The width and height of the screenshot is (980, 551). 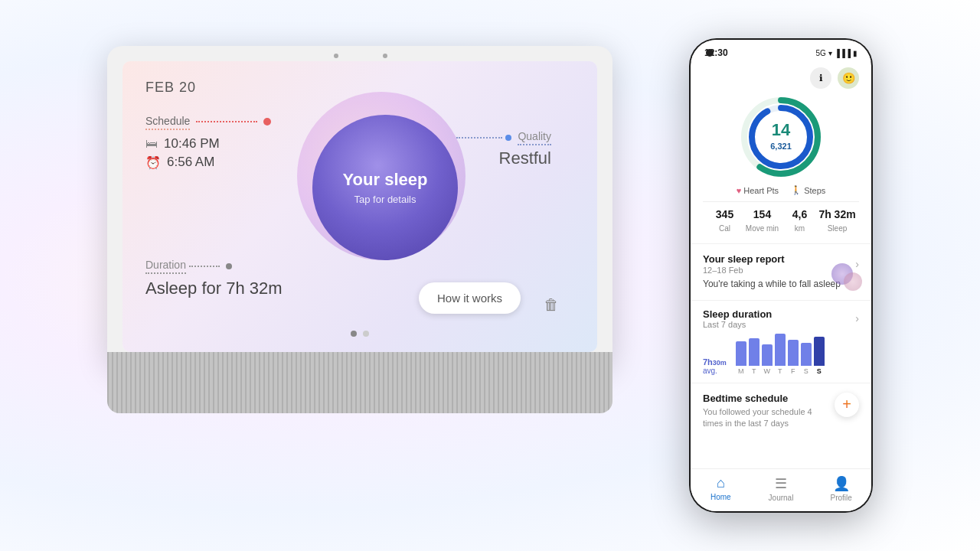 I want to click on steps-icon: 🚶, so click(x=796, y=190).